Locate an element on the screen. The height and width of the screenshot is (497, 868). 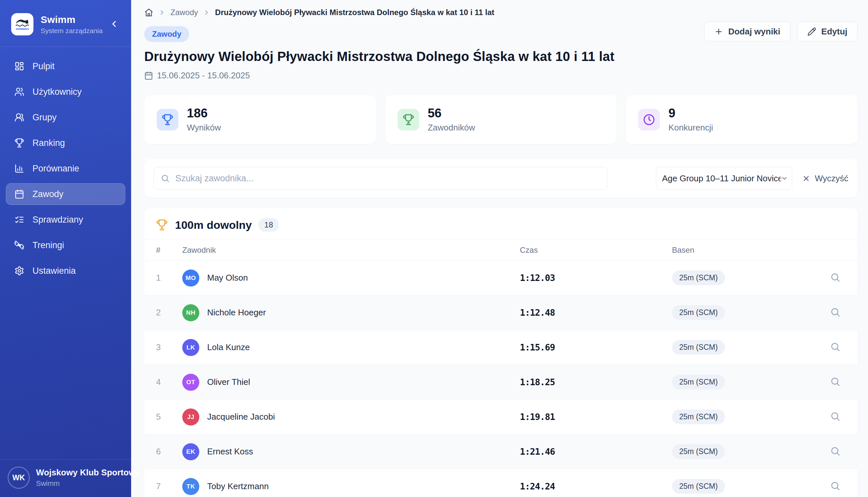
dumbbell-icon is located at coordinates (19, 245).